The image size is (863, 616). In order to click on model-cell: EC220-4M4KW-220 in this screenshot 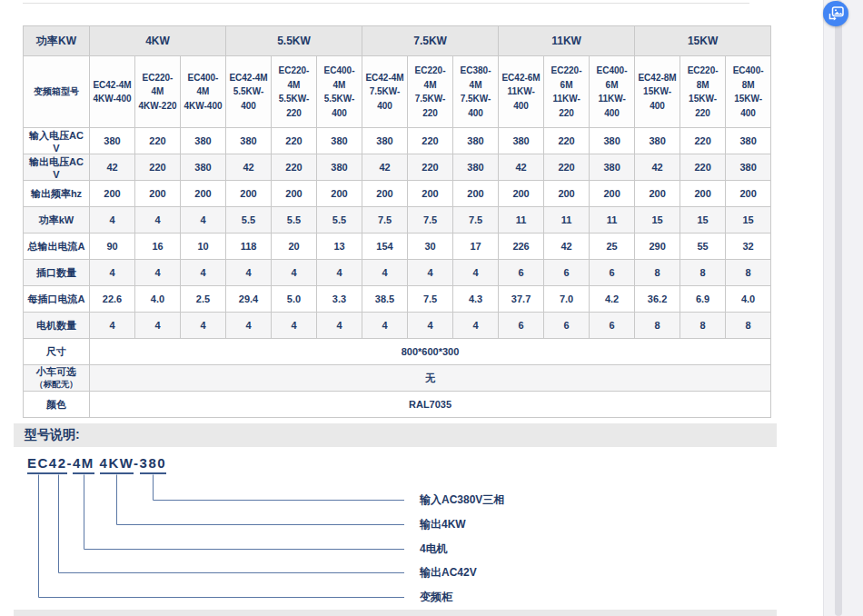, I will do `click(158, 93)`.